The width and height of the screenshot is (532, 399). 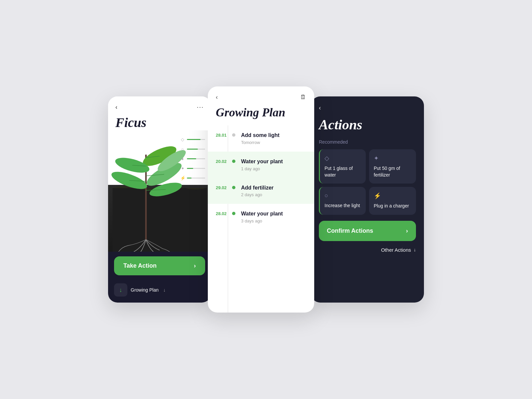 What do you see at coordinates (392, 158) in the screenshot?
I see `fertilizer-card-icon: ✦` at bounding box center [392, 158].